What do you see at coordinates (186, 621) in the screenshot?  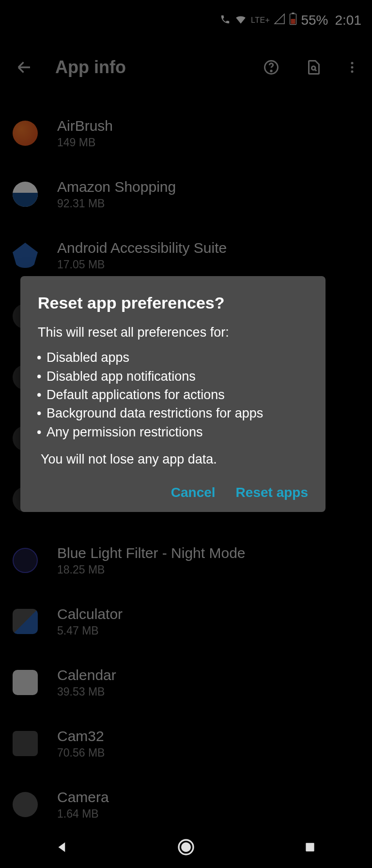 I see `app-row: Calculator5.47 MB` at bounding box center [186, 621].